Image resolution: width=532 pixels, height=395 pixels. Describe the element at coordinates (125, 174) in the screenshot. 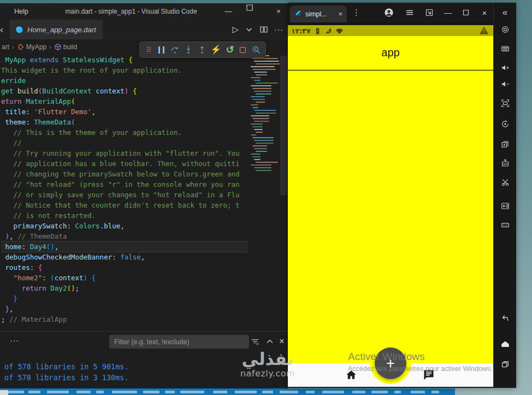

I see `code-line: // changing the primarySwatch below to C…` at that location.